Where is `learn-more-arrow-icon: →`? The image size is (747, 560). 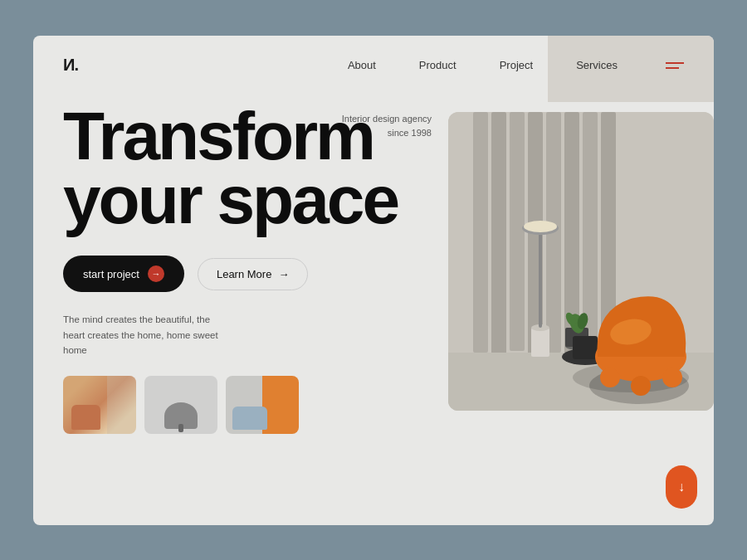
learn-more-arrow-icon: → is located at coordinates (284, 274).